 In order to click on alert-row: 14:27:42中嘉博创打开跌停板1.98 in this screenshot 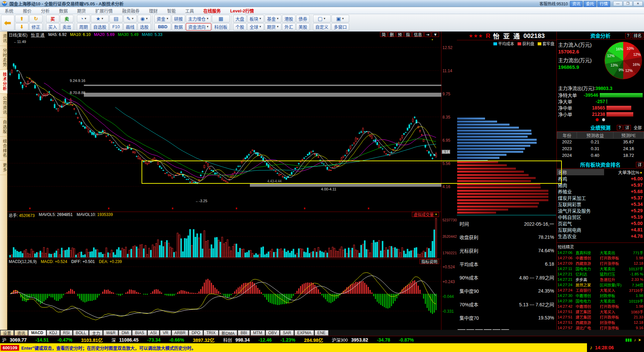, I will do `click(600, 306)`.